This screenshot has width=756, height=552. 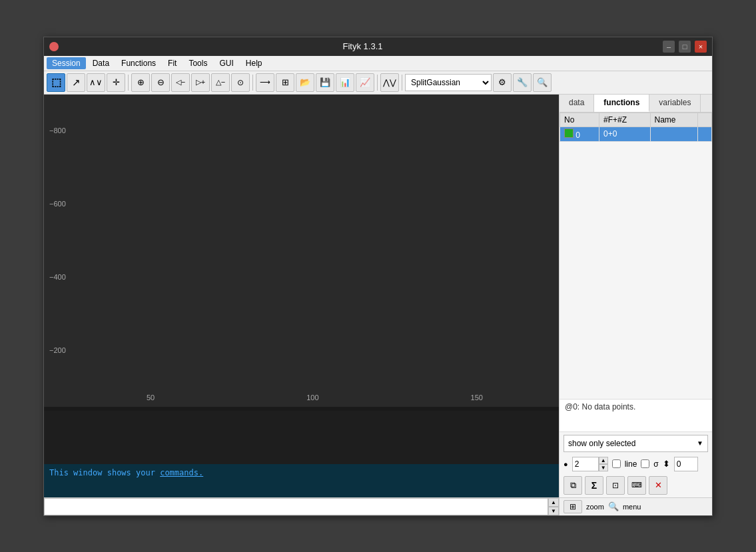 What do you see at coordinates (658, 485) in the screenshot?
I see `remove-button: ✕` at bounding box center [658, 485].